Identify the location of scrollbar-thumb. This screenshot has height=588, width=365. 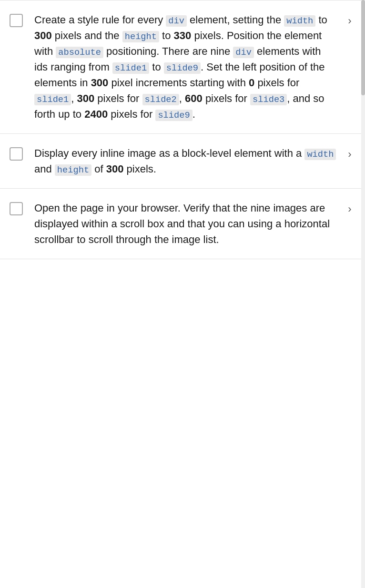
(363, 48).